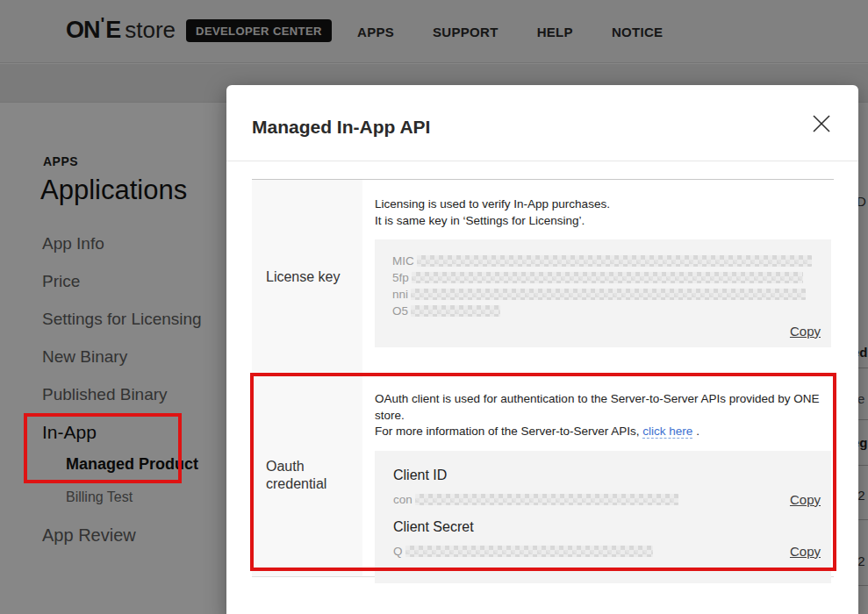 This screenshot has height=614, width=868. What do you see at coordinates (607, 551) in the screenshot?
I see `client-secret-value-row: Q Copy` at bounding box center [607, 551].